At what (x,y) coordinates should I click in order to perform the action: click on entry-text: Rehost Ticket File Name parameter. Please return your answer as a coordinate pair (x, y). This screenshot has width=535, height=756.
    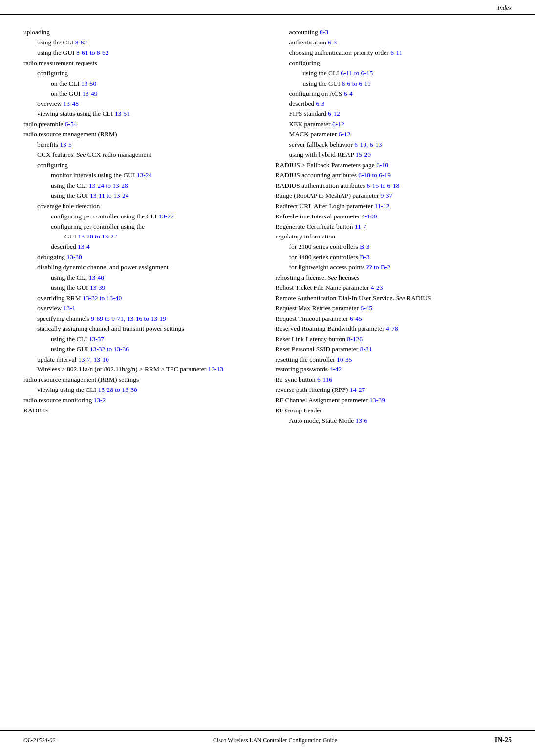
    Looking at the image, I should click on (323, 287).